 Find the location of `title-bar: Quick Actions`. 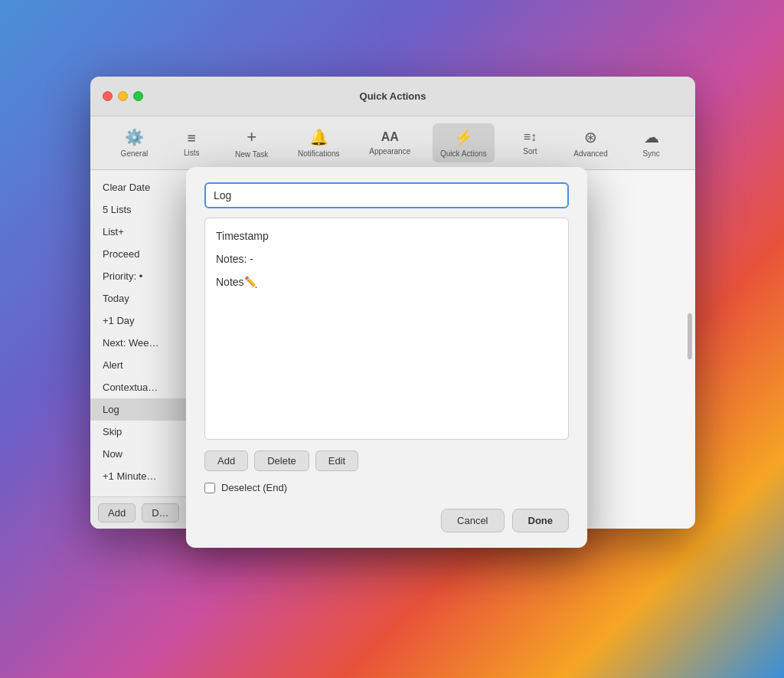

title-bar: Quick Actions is located at coordinates (393, 97).